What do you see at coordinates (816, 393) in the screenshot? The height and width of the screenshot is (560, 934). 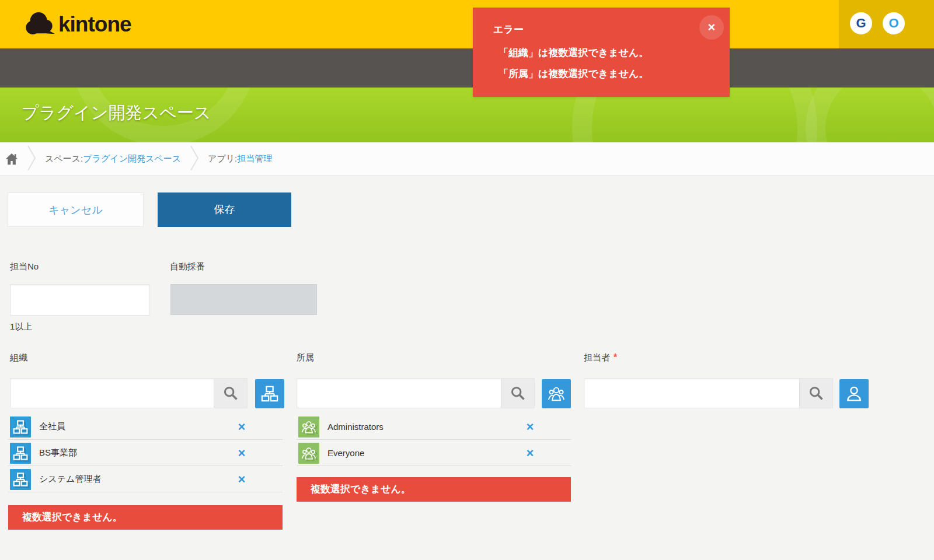 I see `assignee-search-button` at bounding box center [816, 393].